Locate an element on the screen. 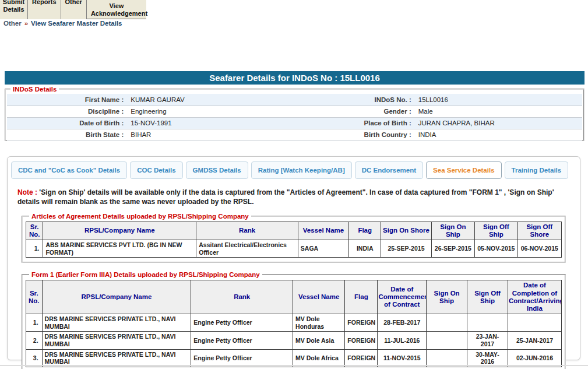 The image size is (588, 369). column-header: Date of Completion of Contract/Arriving … is located at coordinates (534, 297).